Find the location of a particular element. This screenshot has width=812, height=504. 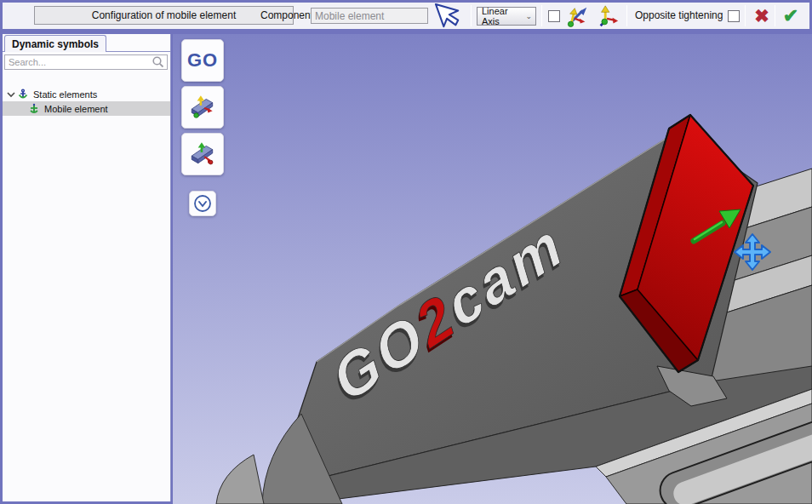

cancel-button: ✖ is located at coordinates (762, 15).